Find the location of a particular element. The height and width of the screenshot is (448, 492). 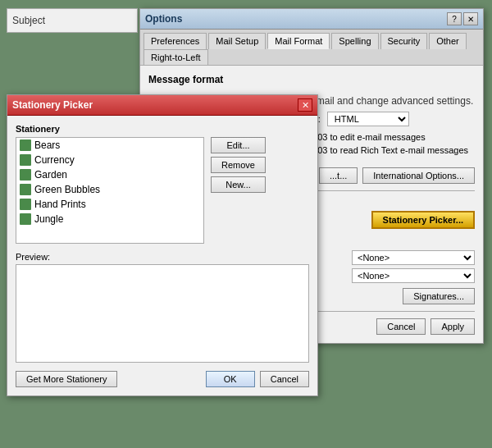

bears-label: Bears is located at coordinates (48, 145).